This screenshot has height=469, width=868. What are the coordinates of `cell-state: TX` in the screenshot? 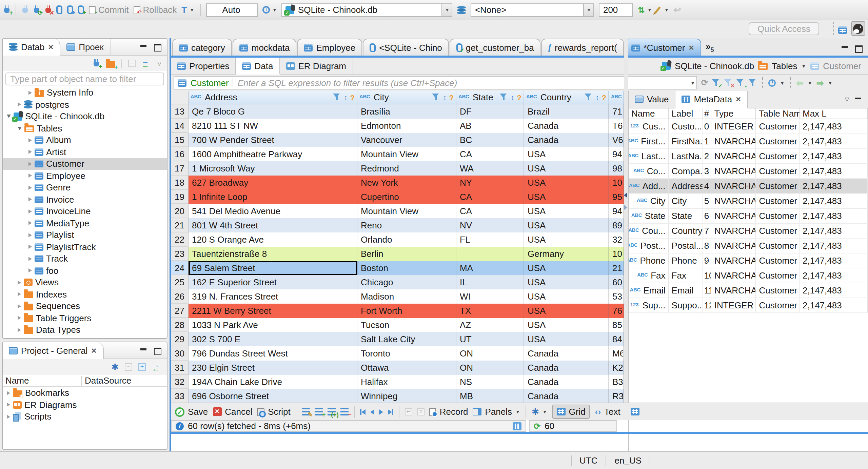 It's located at (490, 311).